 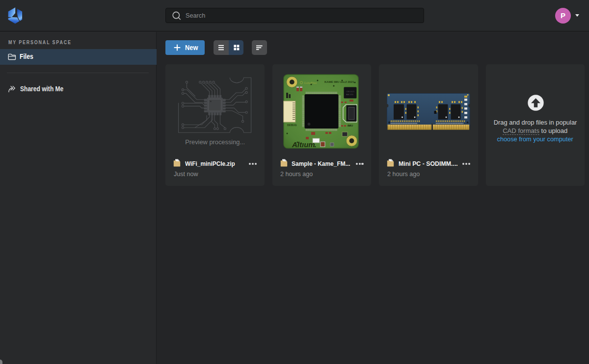 I want to click on svg-text: KAME IMU rev.2 2021, so click(x=340, y=82).